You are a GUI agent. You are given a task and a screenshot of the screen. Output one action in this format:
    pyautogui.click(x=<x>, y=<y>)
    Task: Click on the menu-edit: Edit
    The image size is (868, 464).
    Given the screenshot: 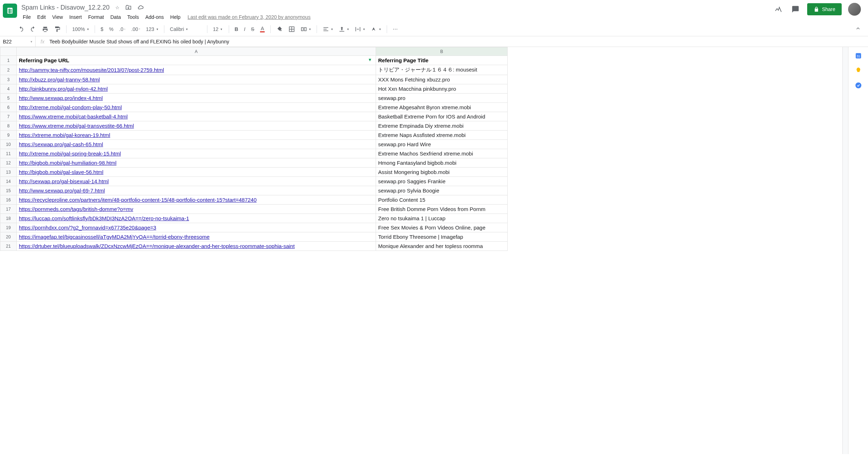 What is the action you would take?
    pyautogui.click(x=42, y=17)
    